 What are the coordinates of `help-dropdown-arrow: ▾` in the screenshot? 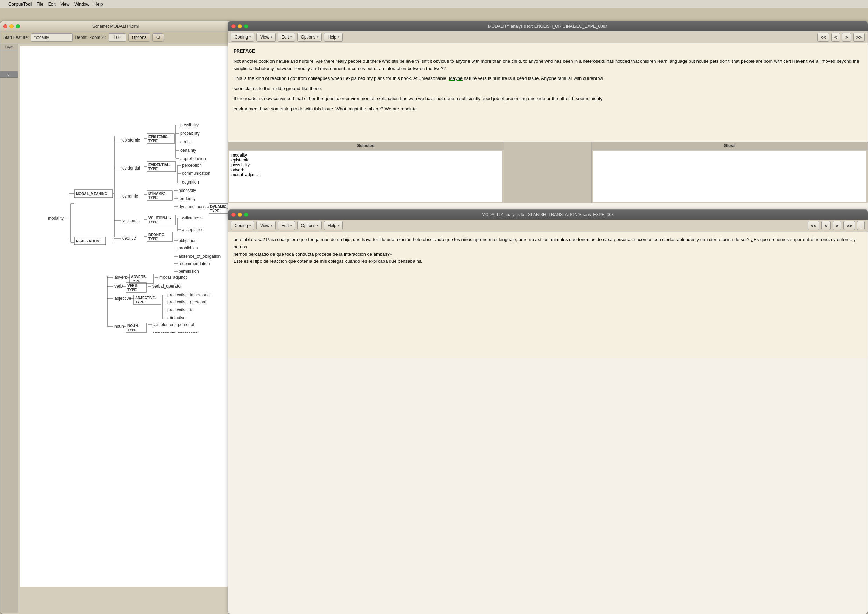 It's located at (339, 37).